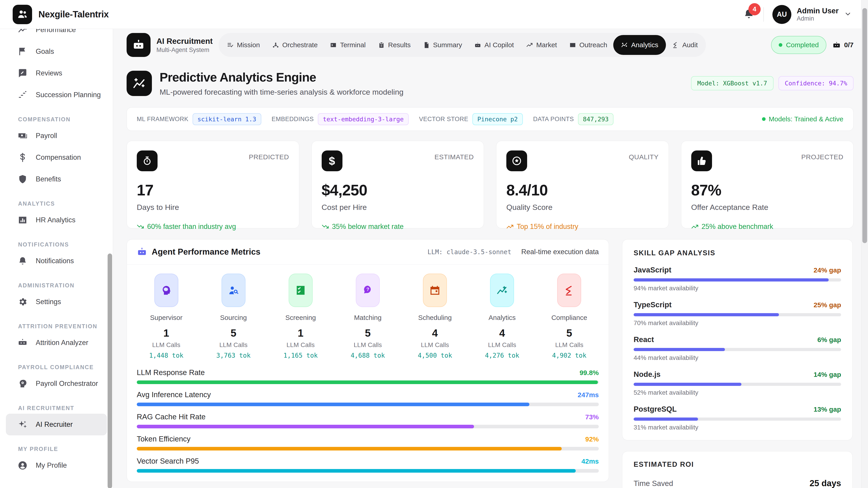 Image resolution: width=868 pixels, height=488 pixels. What do you see at coordinates (368, 449) in the screenshot?
I see `progress-track` at bounding box center [368, 449].